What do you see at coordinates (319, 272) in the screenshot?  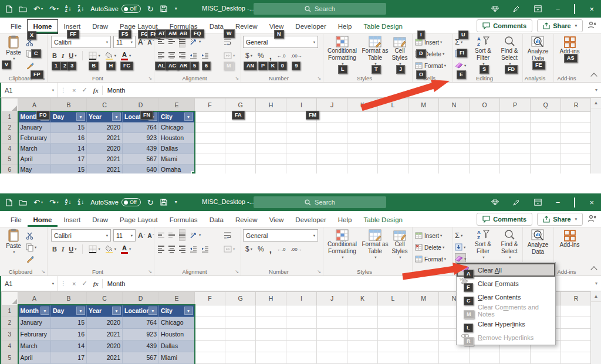 I see `number-dialog-launcher-icon: ↘` at bounding box center [319, 272].